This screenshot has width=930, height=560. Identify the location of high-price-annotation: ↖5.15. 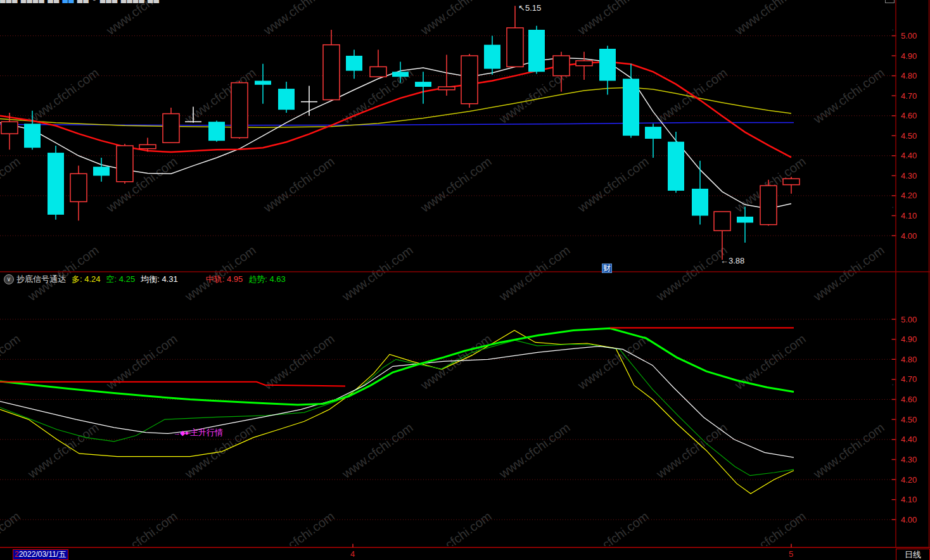
(530, 8).